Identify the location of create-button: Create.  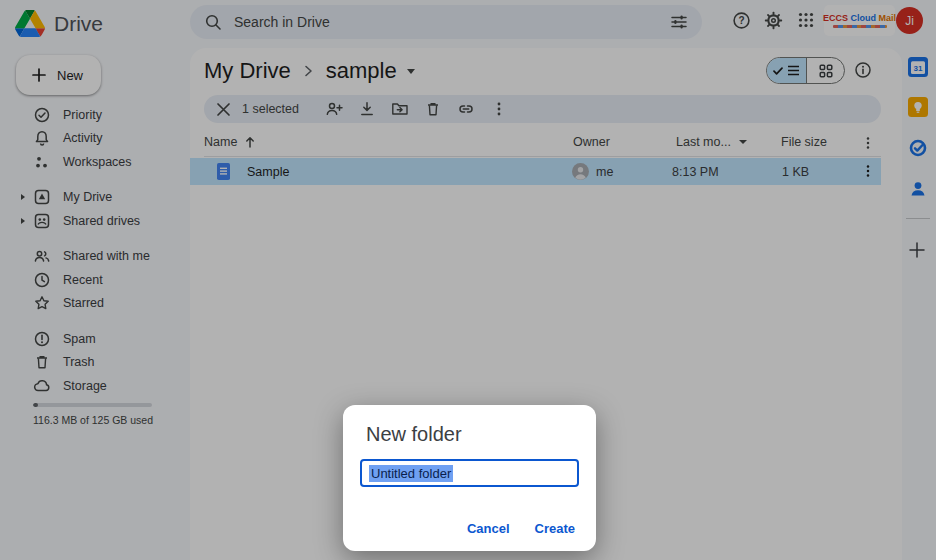
(555, 528).